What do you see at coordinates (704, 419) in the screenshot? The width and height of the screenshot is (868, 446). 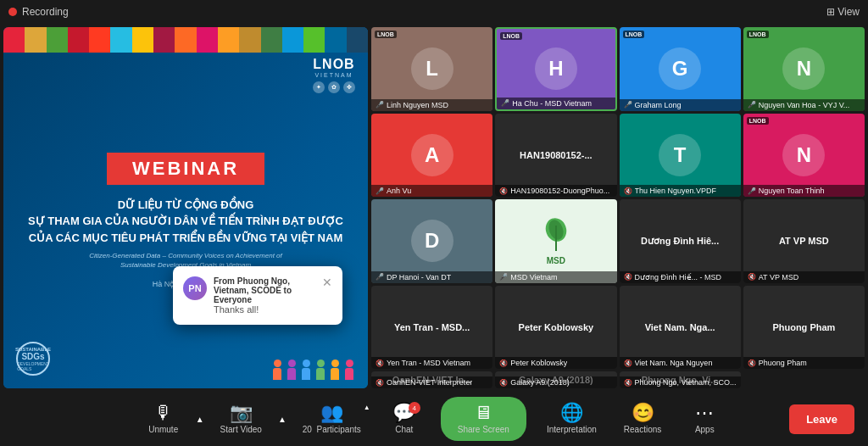 I see `apps-button: ⋯ Apps` at bounding box center [704, 419].